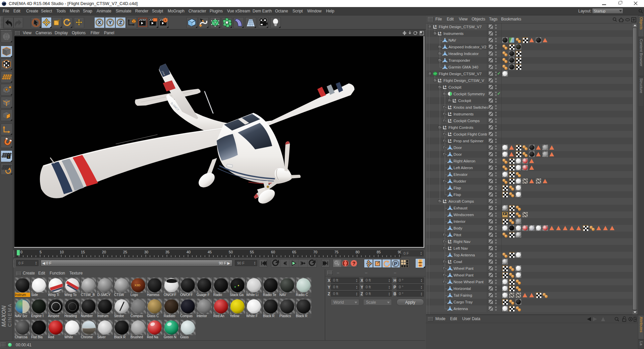 This screenshot has height=349, width=644. What do you see at coordinates (121, 22) in the screenshot?
I see `svg-text: Z` at bounding box center [121, 22].